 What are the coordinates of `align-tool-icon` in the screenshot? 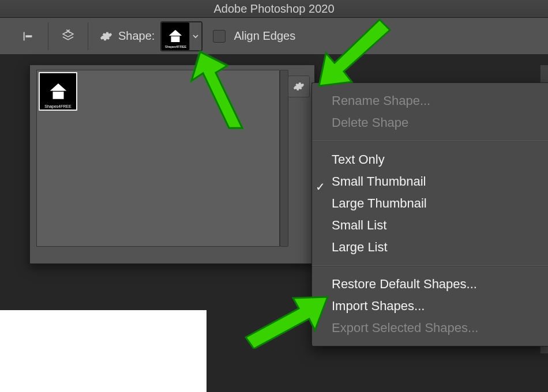 It's located at (28, 36).